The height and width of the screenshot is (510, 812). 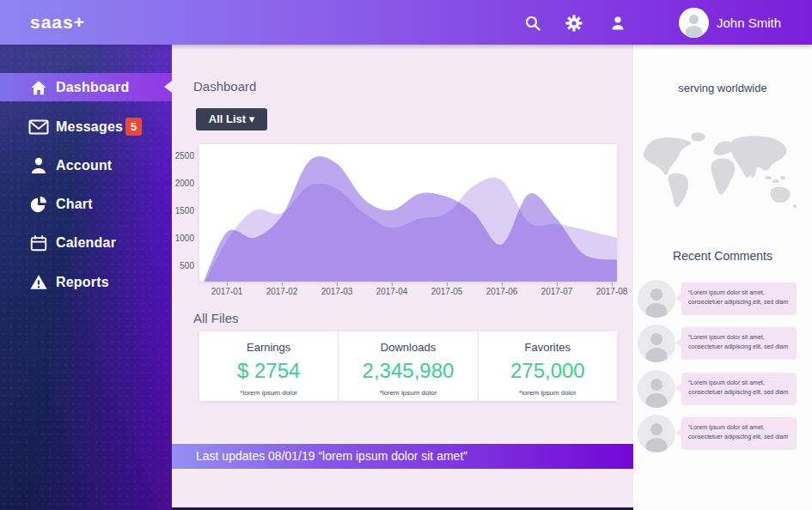 What do you see at coordinates (720, 173) in the screenshot?
I see `world-map-image` at bounding box center [720, 173].